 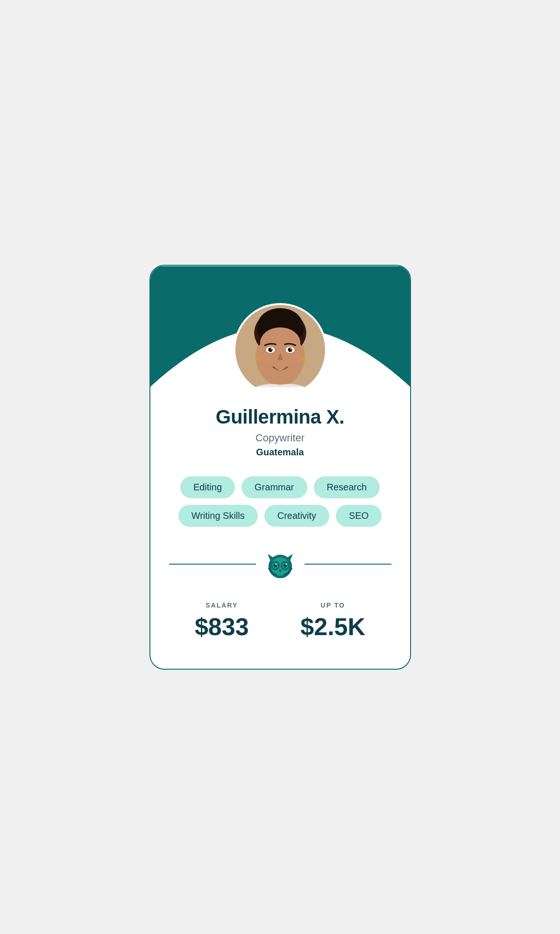 What do you see at coordinates (280, 502) in the screenshot?
I see `skills-container: Editing Grammar Research Writing Skills …` at bounding box center [280, 502].